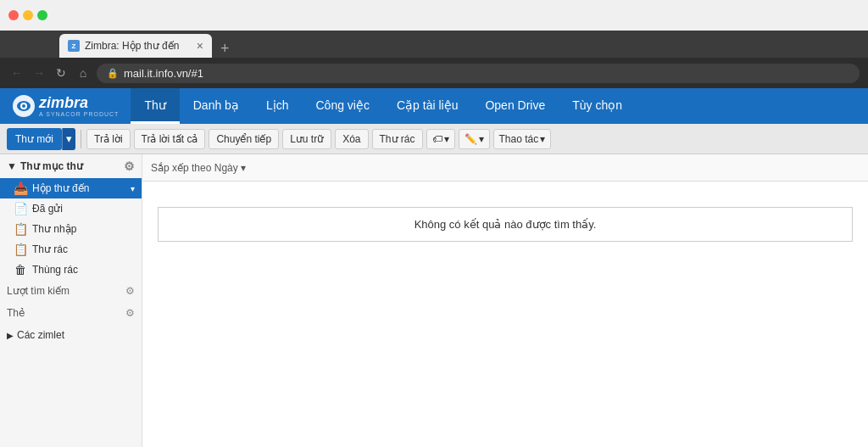  I want to click on spam-folder-icon: 📋, so click(20, 249).